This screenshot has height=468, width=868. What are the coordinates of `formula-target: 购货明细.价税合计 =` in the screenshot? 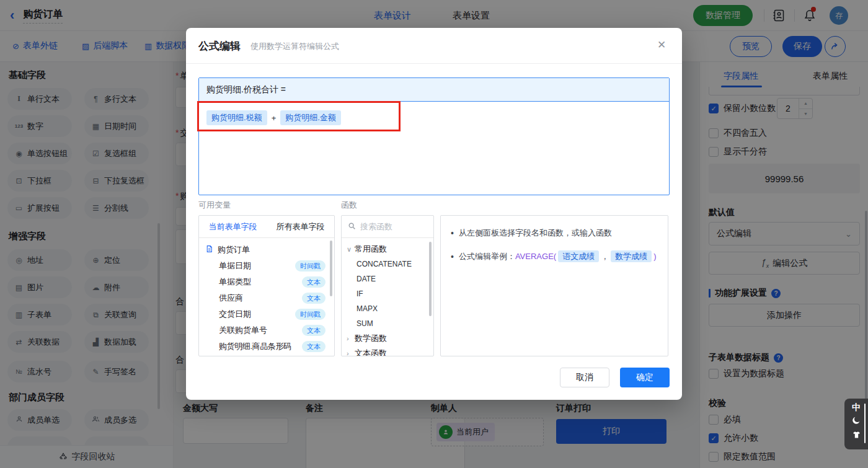 It's located at (434, 90).